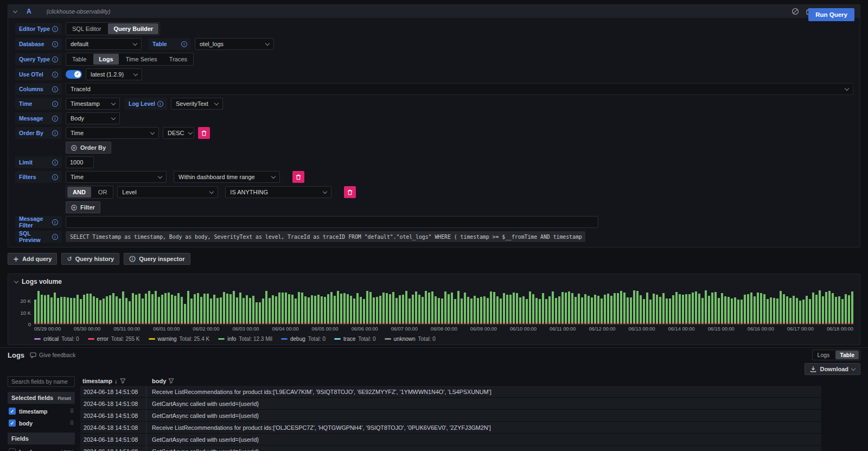 The height and width of the screenshot is (451, 868). Describe the element at coordinates (157, 259) in the screenshot. I see `query-inspector-button: Query inspector` at that location.